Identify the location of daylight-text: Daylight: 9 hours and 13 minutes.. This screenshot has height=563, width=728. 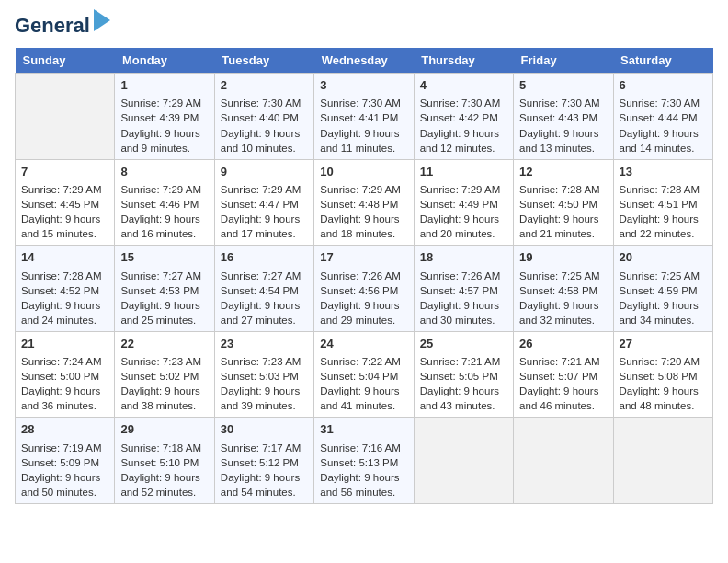
(559, 141).